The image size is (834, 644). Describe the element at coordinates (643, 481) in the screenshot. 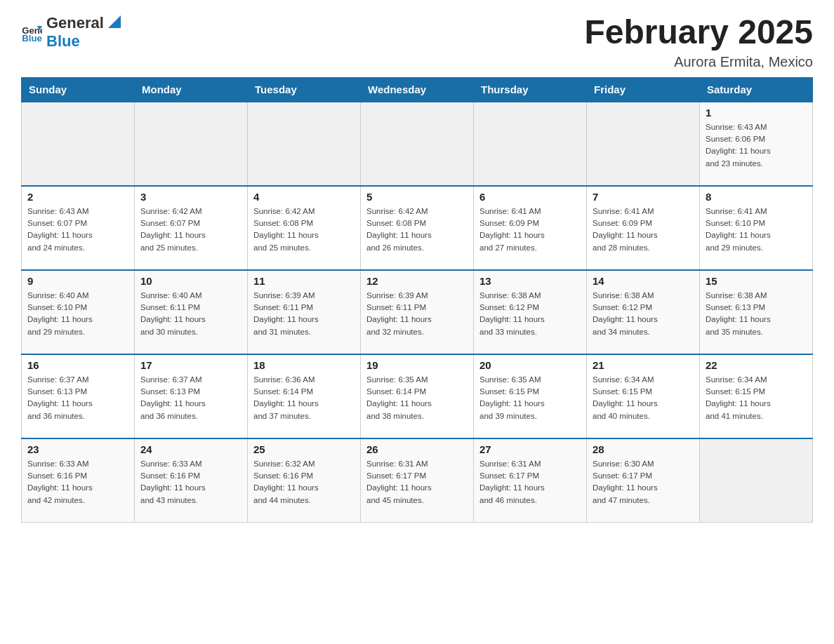

I see `calendar-cell: 28Sunrise: 6:30 AMSunset: 6:17 PMDayligh…` at that location.